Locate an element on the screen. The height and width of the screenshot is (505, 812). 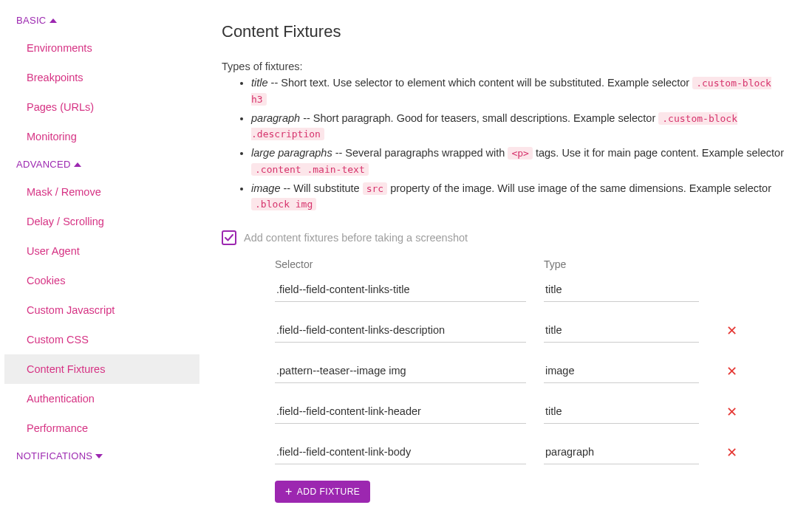
header-type: Type is located at coordinates (621, 264).